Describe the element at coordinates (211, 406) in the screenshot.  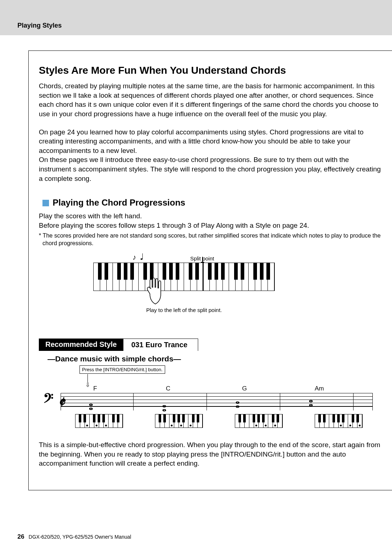
I see `score-diagram: Press the [INTRO/ENDING/rit.] button. ⇩ …` at that location.